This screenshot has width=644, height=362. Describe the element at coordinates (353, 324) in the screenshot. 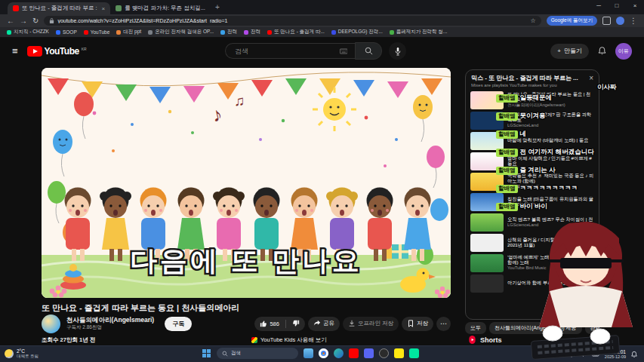

I see `video-actions: 586 공유 오프라인 저장 저장 ⋯` at that location.